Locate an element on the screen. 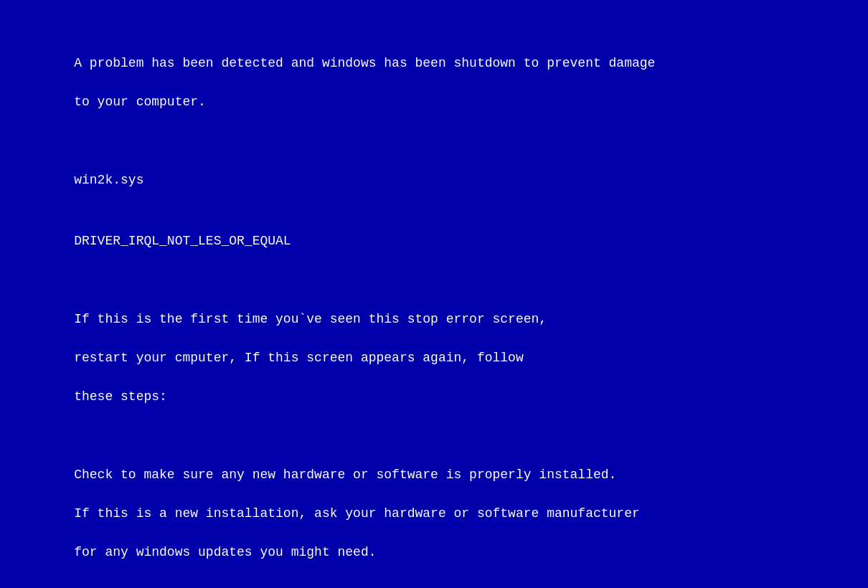 This screenshot has width=868, height=588. firsttime-line1: If this is the first time you`ve seen th… is located at coordinates (310, 319).